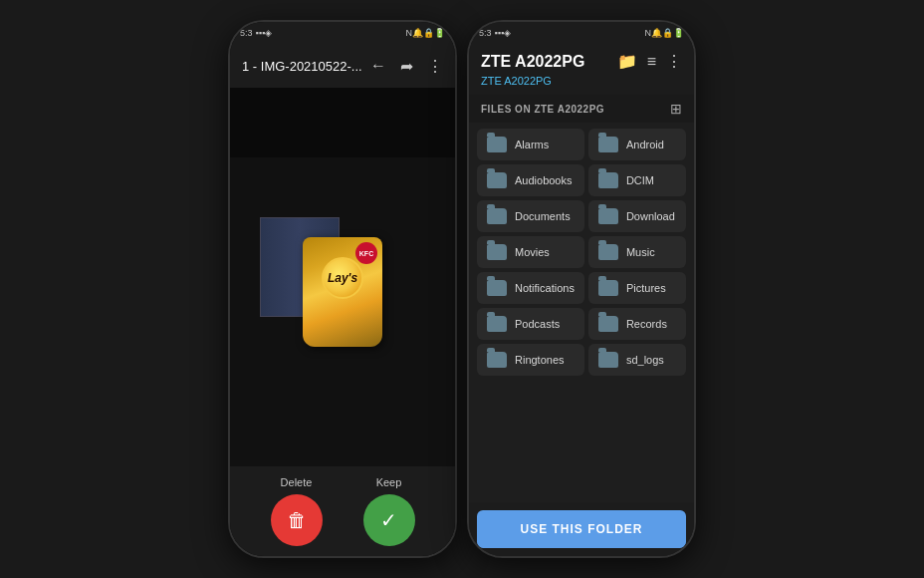  Describe the element at coordinates (366, 253) in the screenshot. I see `kfc-badge: KFC` at that location.